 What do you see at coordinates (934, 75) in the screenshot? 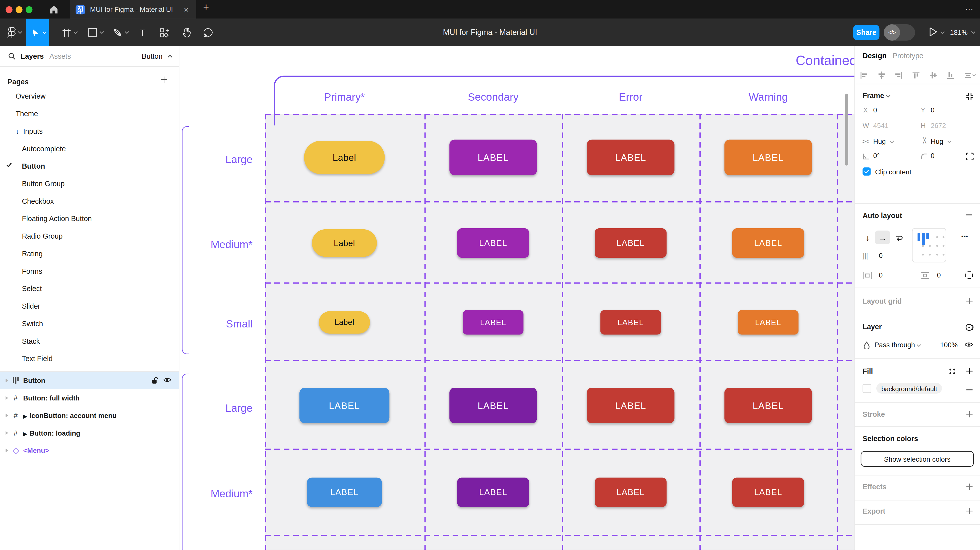
I see `align-vertical-center-icon` at bounding box center [934, 75].